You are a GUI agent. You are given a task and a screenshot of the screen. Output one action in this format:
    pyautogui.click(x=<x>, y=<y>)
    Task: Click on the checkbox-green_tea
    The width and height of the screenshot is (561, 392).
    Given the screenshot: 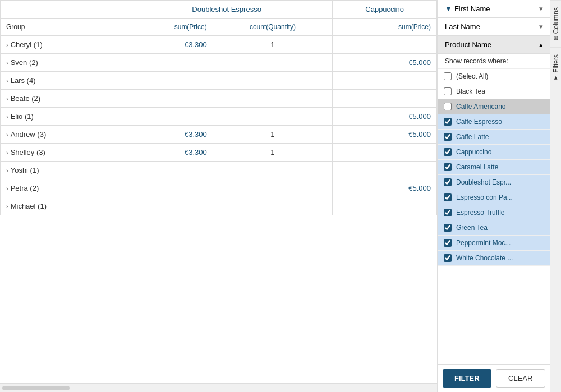 What is the action you would take?
    pyautogui.click(x=448, y=228)
    